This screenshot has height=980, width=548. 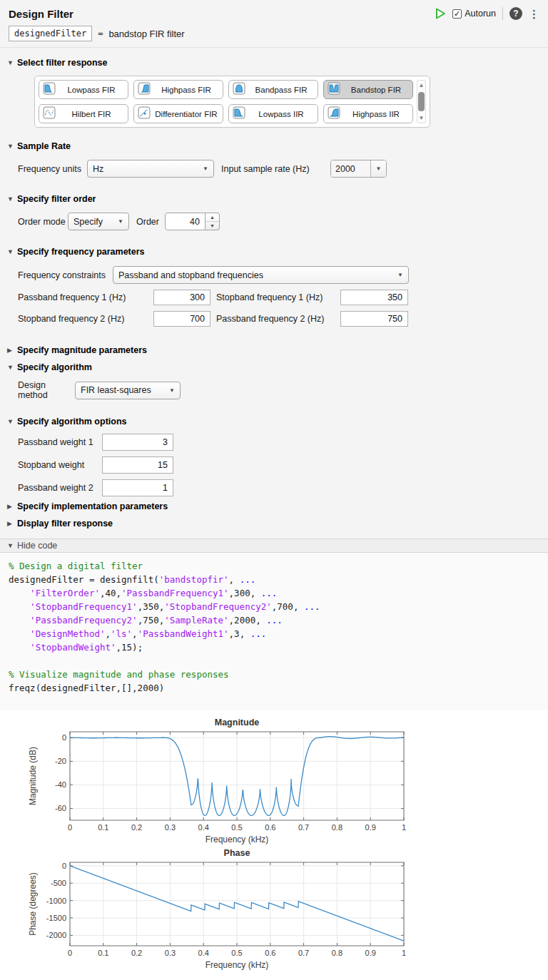 What do you see at coordinates (274, 621) in the screenshot?
I see `code-line: 'PassbandFrequency2',750,'SampleRate',20…` at bounding box center [274, 621].